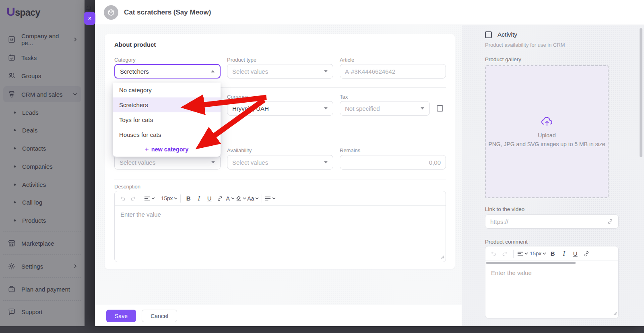  I want to click on product-comment-editor: 15px B I U Enter the value, so click(552, 282).